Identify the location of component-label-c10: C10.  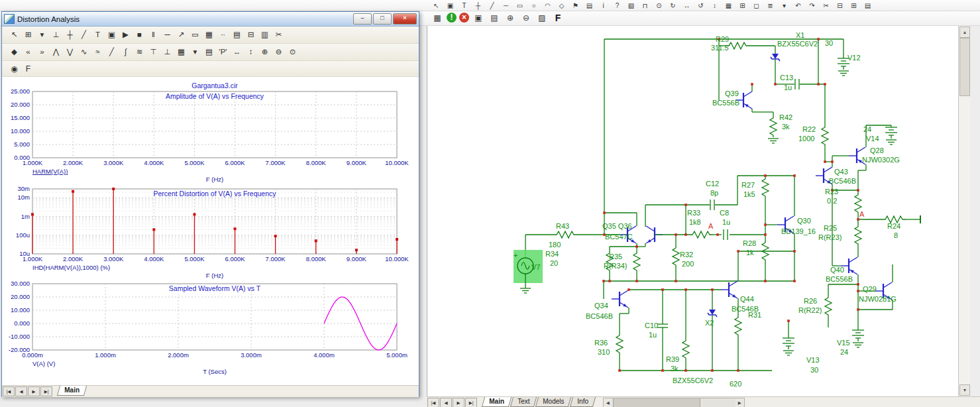
(651, 325).